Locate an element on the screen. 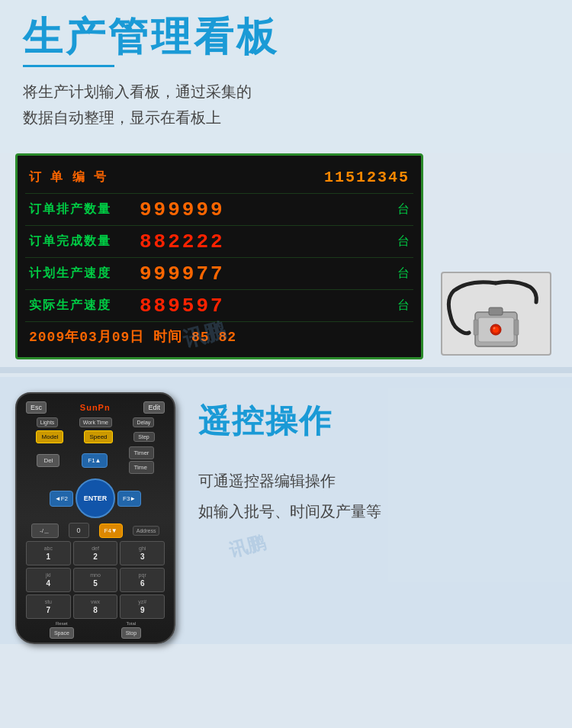  led-title-row: 订 单 编 号 11512345 is located at coordinates (220, 178).